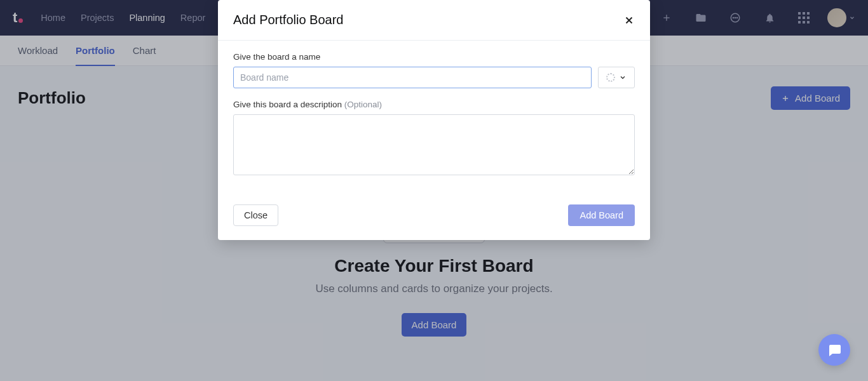  I want to click on close-icon, so click(629, 20).